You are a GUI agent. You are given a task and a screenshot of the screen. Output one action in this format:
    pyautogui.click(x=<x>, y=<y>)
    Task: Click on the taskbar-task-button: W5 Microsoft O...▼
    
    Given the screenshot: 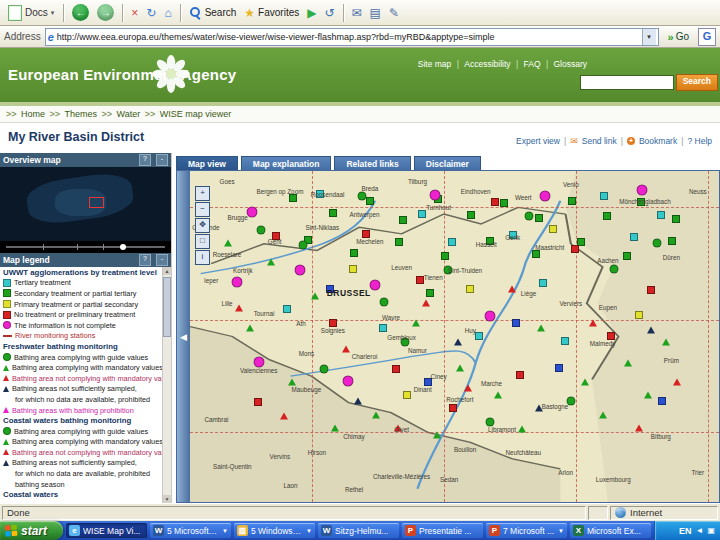 What is the action you would take?
    pyautogui.click(x=190, y=530)
    